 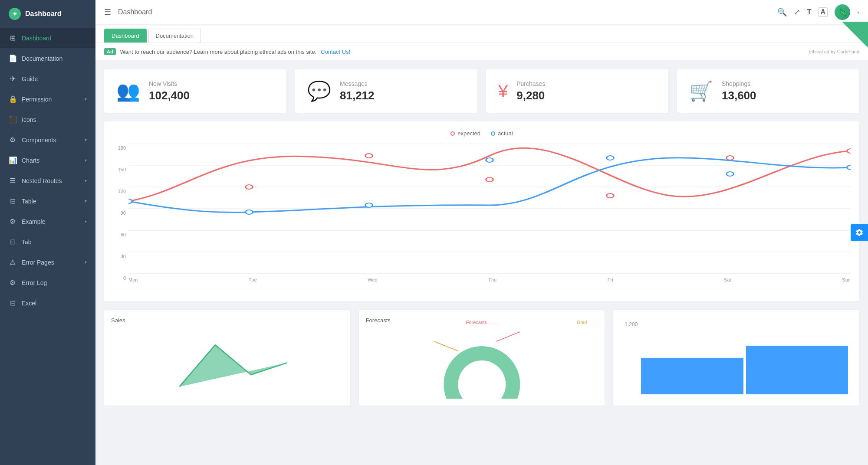 I want to click on actual-dot-tue, so click(x=249, y=212).